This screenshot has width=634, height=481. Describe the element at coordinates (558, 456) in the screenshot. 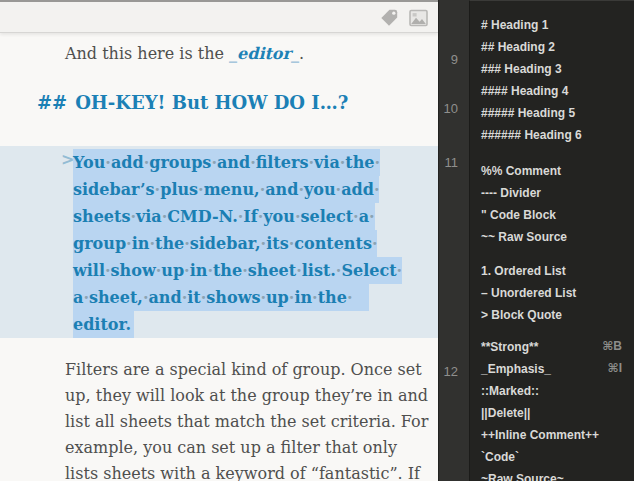

I see `cheatsheet-item-inline-code: `Code`` at that location.